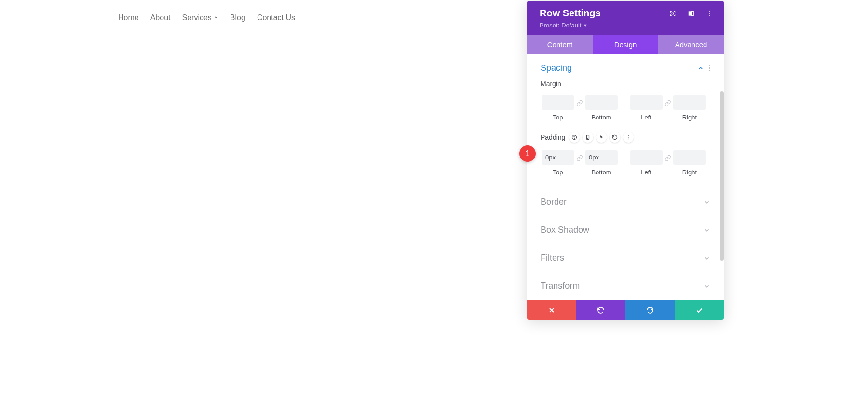  Describe the element at coordinates (701, 68) in the screenshot. I see `chevron-up-icon` at that location.